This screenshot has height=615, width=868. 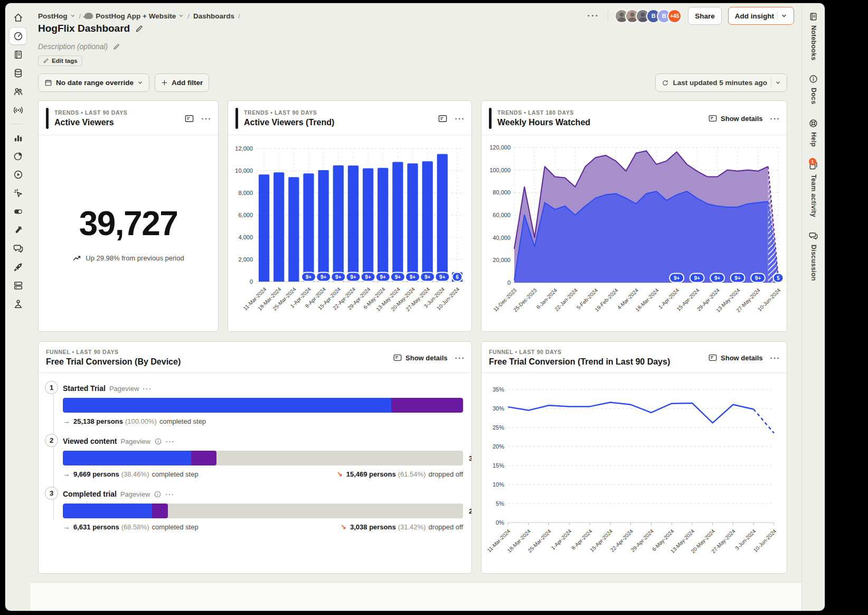 I want to click on sidebar-item-notebooks, so click(x=18, y=54).